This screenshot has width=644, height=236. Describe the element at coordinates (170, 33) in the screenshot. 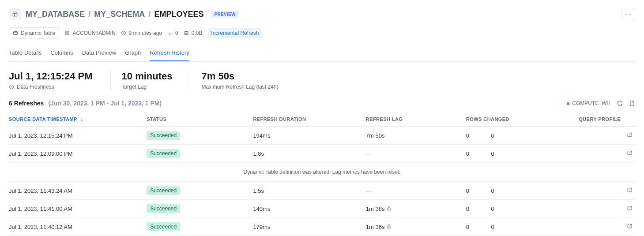

I see `rows-icon` at that location.